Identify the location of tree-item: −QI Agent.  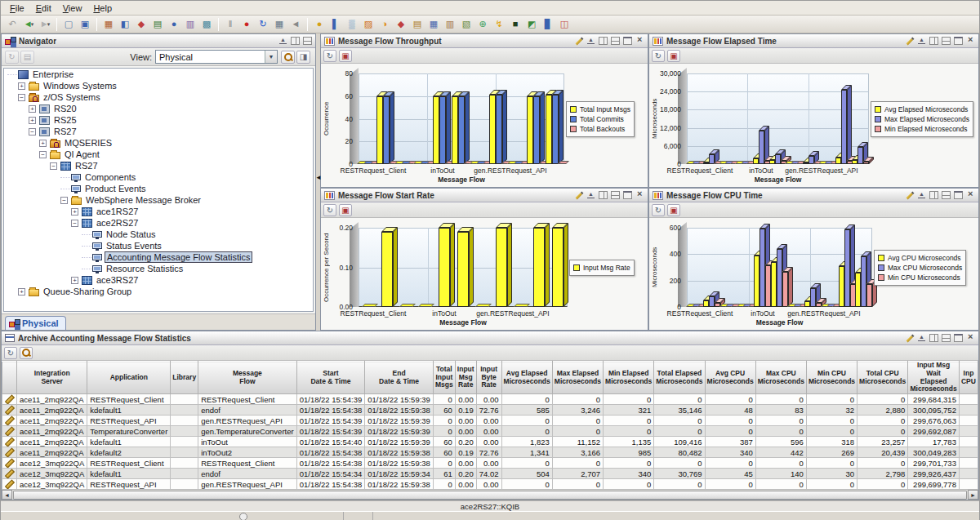
(158, 154).